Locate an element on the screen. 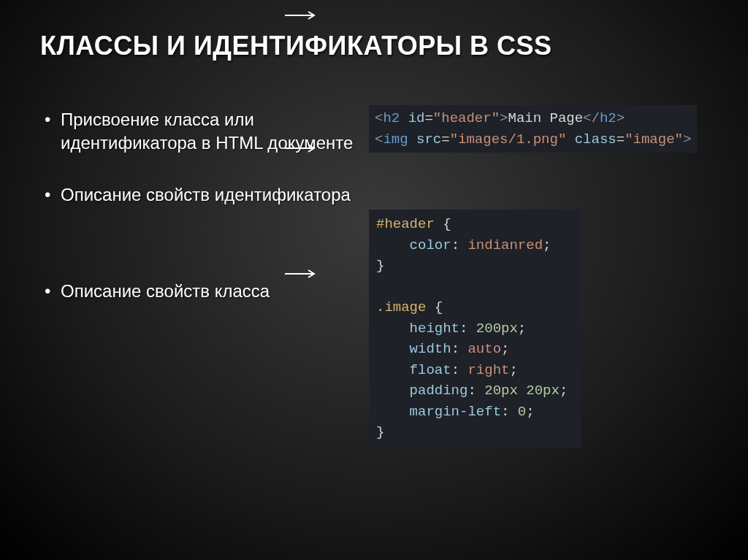 This screenshot has width=748, height=560. code-token: id is located at coordinates (416, 118).